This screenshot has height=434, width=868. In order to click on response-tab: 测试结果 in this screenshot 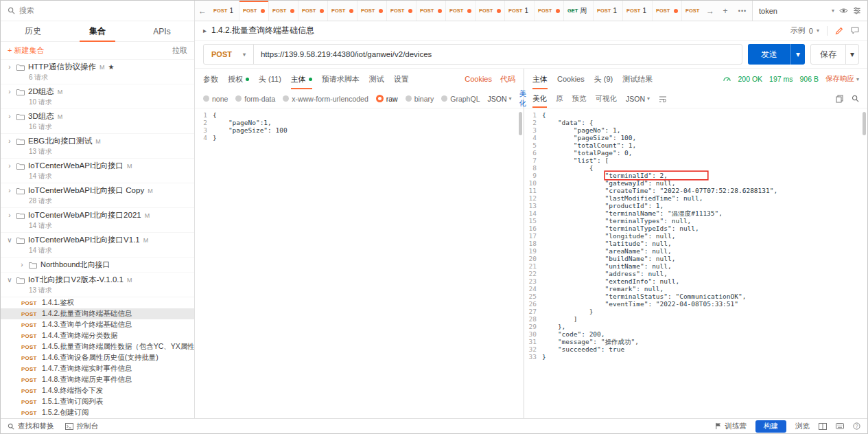, I will do `click(637, 79)`.